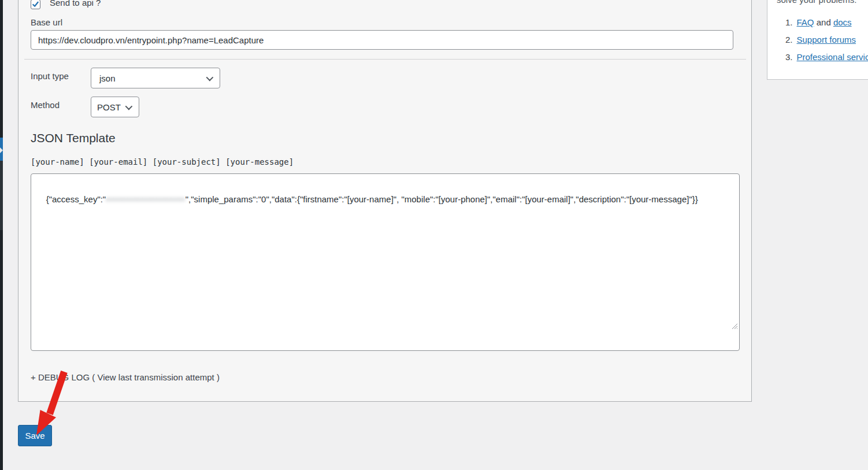 The height and width of the screenshot is (470, 868). Describe the element at coordinates (789, 39) in the screenshot. I see `list-number: 2.` at that location.